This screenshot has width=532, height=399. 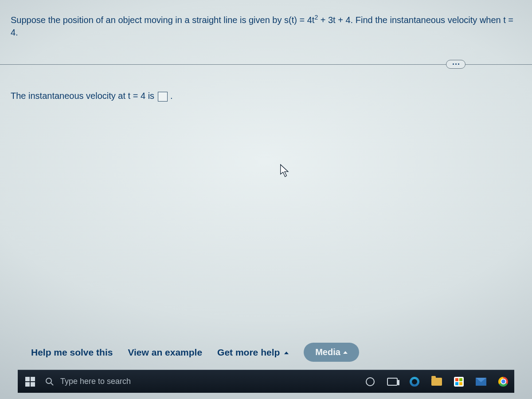 I want to click on help-me-solve-link: Help me solve this, so click(x=72, y=352).